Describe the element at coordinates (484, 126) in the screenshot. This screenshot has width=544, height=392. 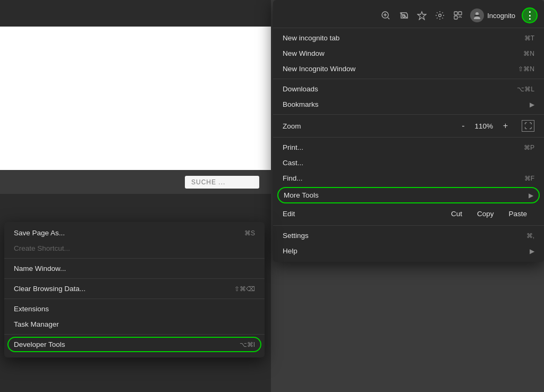
I see `zoom-value: 110%` at that location.